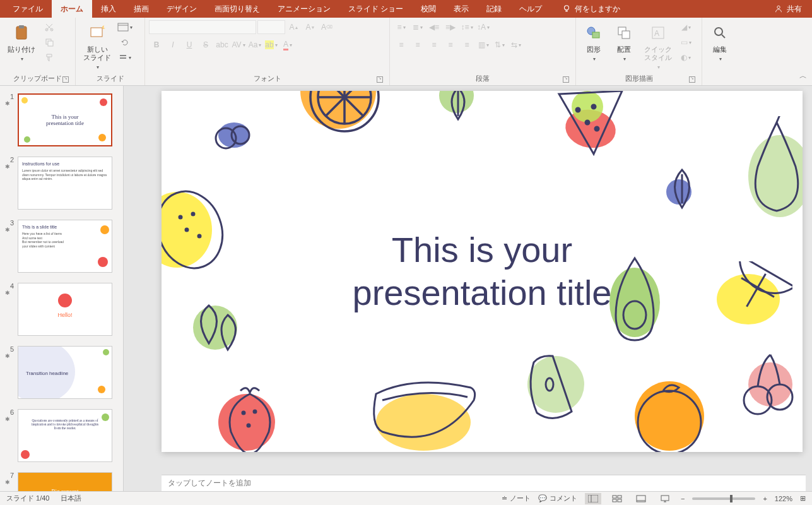 The height and width of the screenshot is (505, 812). Describe the element at coordinates (494, 9) in the screenshot. I see `tab-recording: 記録` at that location.